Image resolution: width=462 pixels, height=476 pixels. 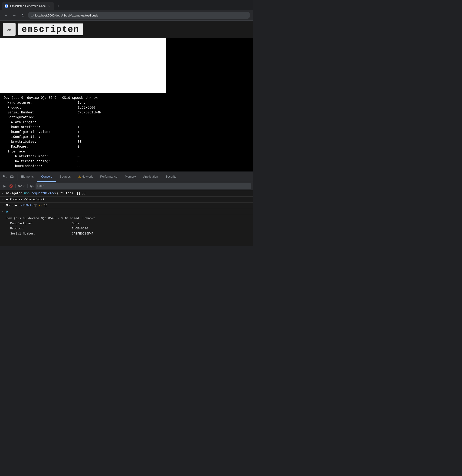 What do you see at coordinates (126, 127) in the screenshot?
I see `terminal-line-6: bNumInterfaces: 1` at bounding box center [126, 127].